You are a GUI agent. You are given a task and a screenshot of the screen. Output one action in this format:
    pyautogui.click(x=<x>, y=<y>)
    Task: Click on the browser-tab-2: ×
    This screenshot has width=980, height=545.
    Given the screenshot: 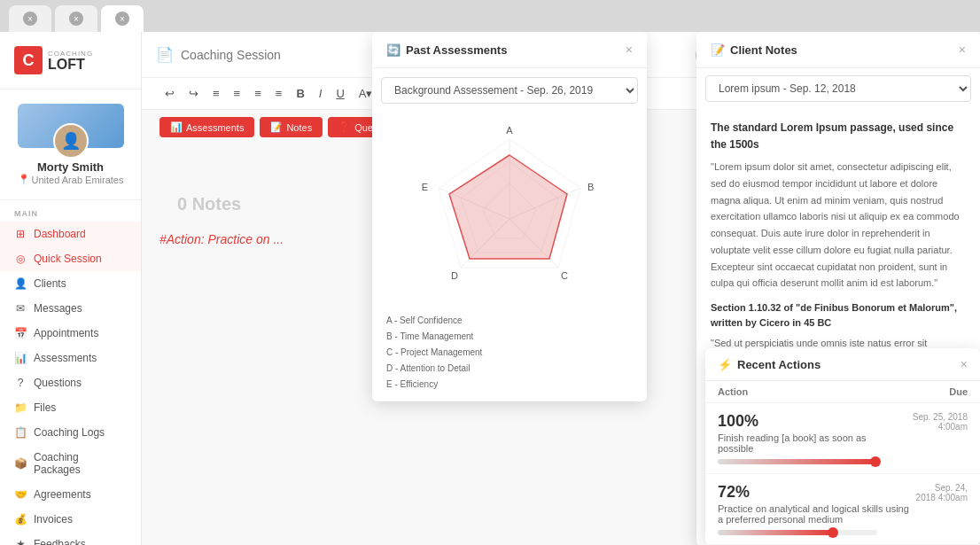 What is the action you would take?
    pyautogui.click(x=76, y=19)
    